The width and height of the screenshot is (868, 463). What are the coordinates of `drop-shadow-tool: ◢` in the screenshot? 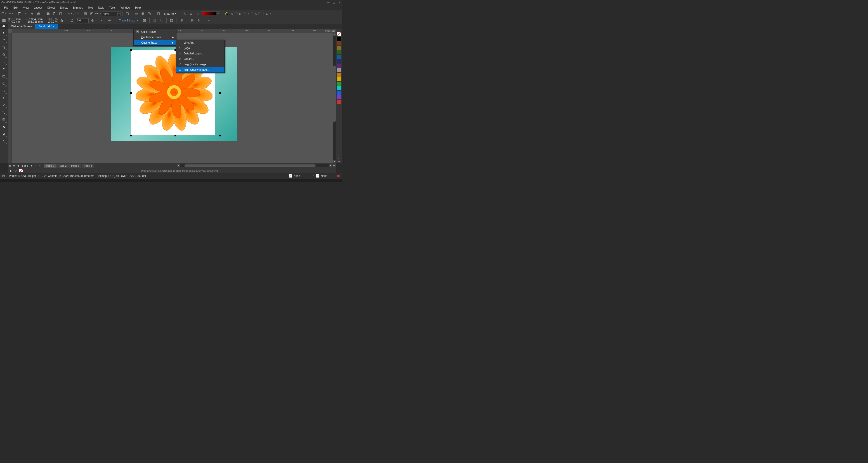 It's located at (4, 120).